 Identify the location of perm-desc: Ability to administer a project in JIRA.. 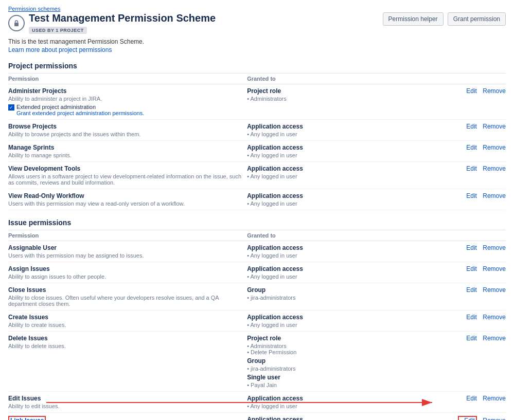
(128, 99).